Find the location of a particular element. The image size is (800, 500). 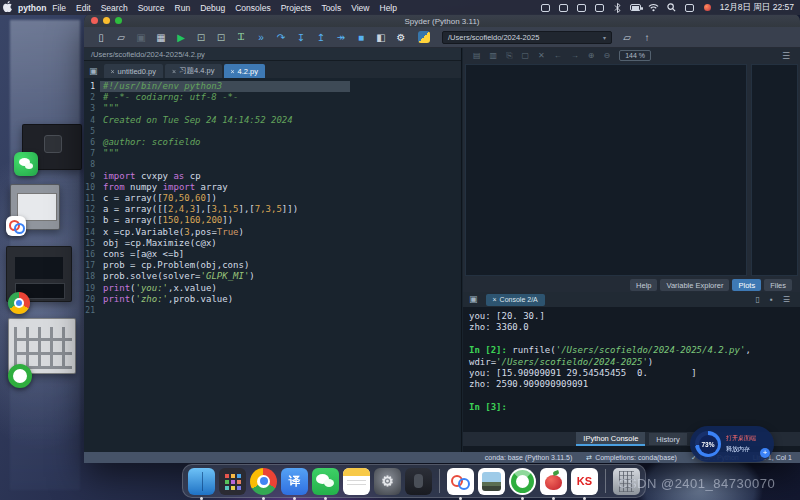

options-menu-icon: ☰ is located at coordinates (786, 56).